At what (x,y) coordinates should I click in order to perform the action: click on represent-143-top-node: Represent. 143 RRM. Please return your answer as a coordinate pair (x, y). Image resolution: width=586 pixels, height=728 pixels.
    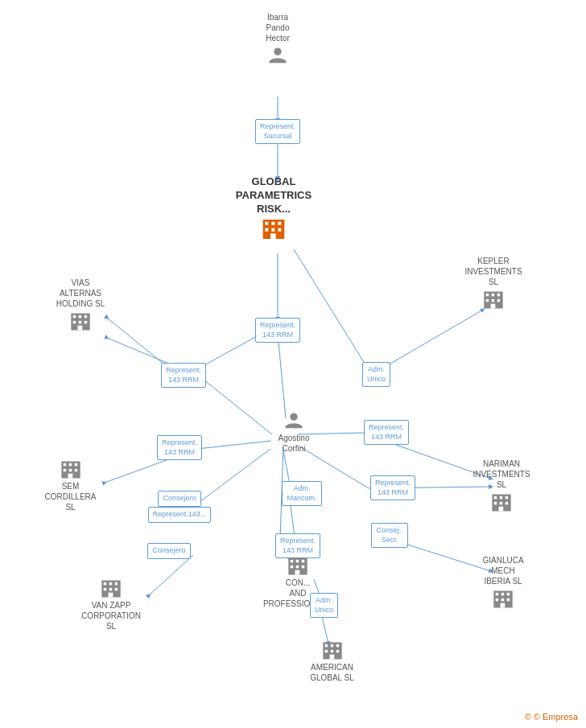
    Looking at the image, I should click on (278, 330).